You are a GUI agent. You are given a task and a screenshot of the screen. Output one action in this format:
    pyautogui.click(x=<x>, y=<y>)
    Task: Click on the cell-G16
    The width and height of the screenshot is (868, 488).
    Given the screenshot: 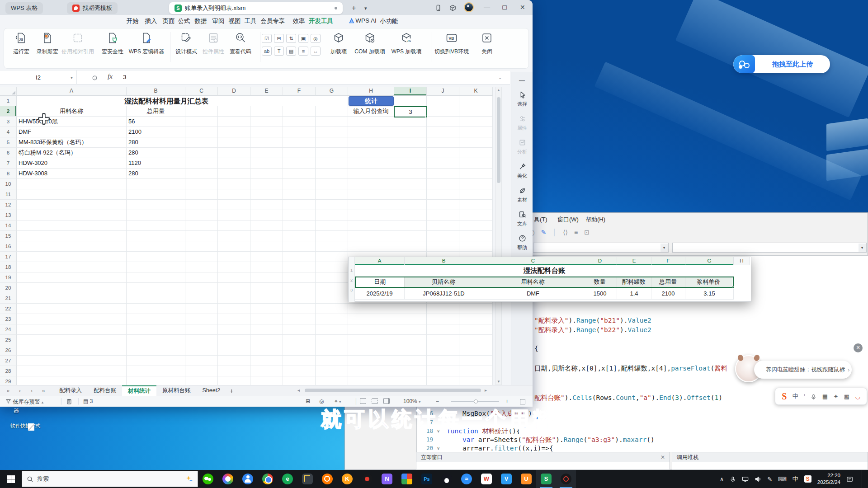 What is the action you would take?
    pyautogui.click(x=332, y=247)
    